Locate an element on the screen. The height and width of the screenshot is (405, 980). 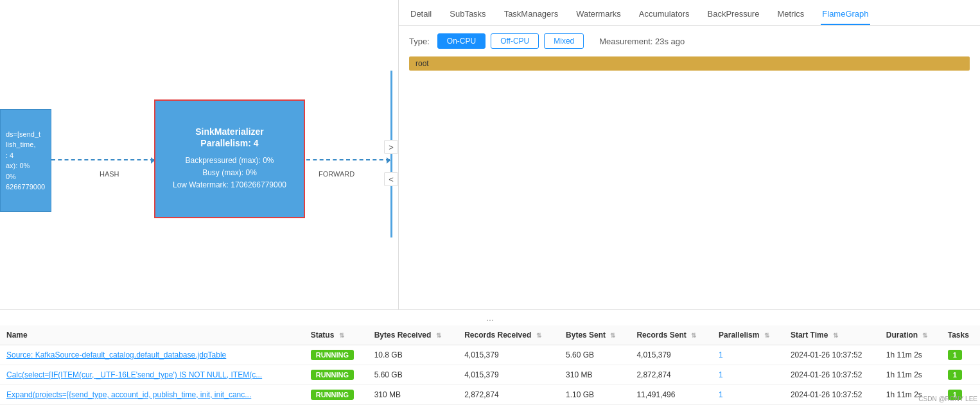
root-bar: root is located at coordinates (690, 64).